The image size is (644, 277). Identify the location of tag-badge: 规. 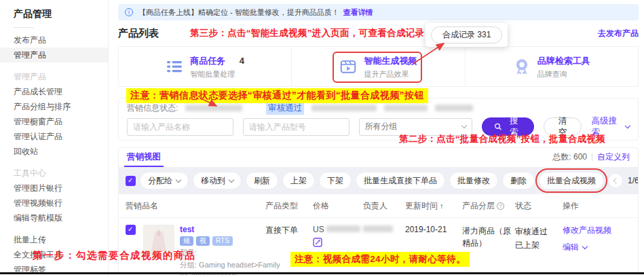
(187, 241).